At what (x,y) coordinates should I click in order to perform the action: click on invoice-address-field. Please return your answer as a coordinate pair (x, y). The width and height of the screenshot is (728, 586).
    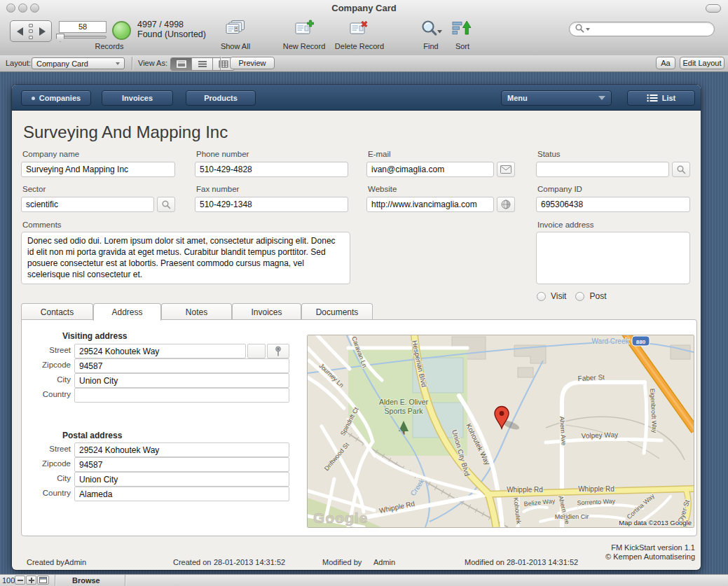
    Looking at the image, I should click on (613, 258).